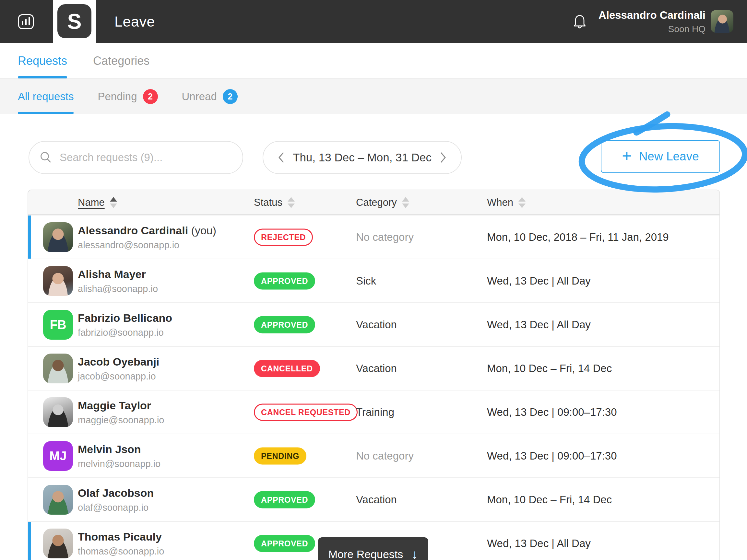 The width and height of the screenshot is (747, 560). What do you see at coordinates (115, 500) in the screenshot?
I see `requester-name-cell: Olaf Jacobson olaf@soonapp.io` at bounding box center [115, 500].